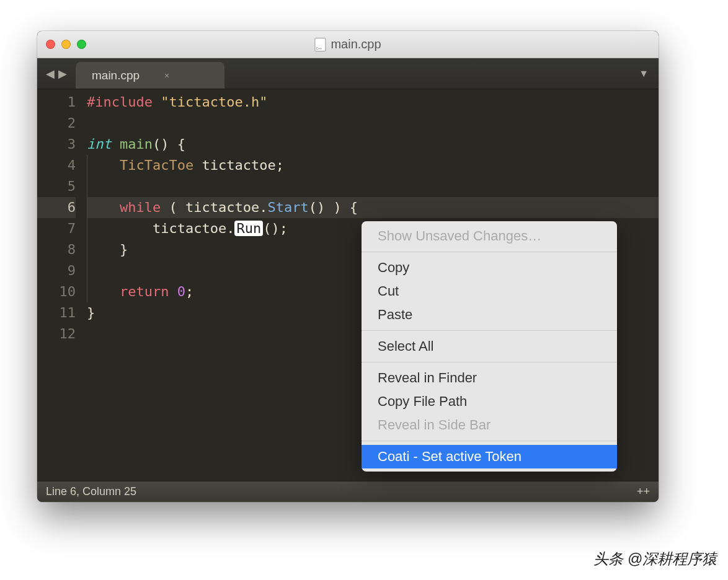 The height and width of the screenshot is (580, 728). Describe the element at coordinates (489, 425) in the screenshot. I see `context-item-reveal-sidebar: Reveal in Side Bar` at that location.